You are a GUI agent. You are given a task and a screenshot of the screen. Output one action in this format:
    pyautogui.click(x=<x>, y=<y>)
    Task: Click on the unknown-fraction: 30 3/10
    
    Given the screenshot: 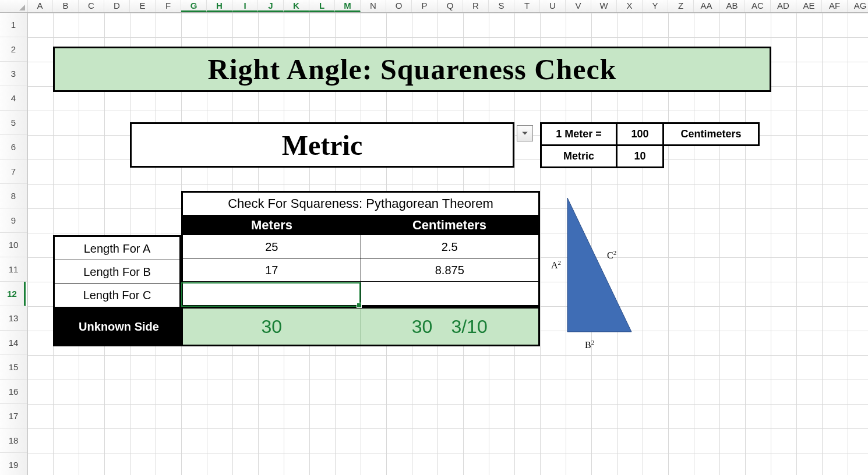 What is the action you would take?
    pyautogui.click(x=450, y=327)
    